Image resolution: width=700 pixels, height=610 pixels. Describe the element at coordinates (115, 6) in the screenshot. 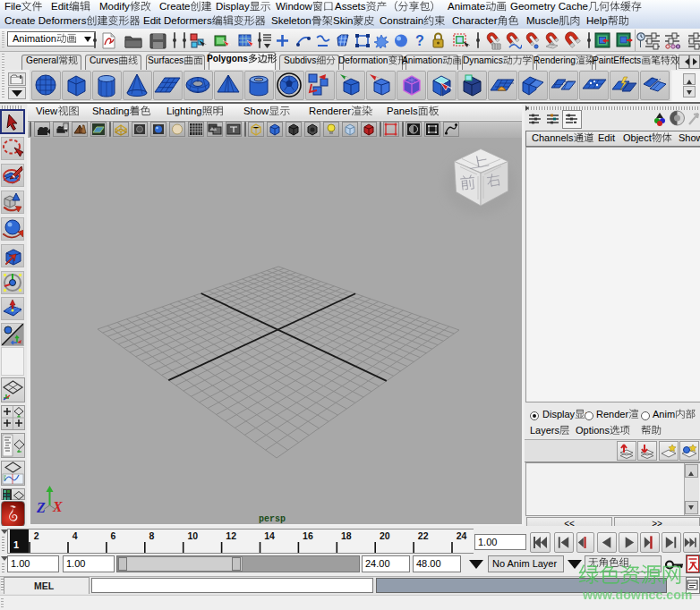

I see `svg-text: Modify` at that location.